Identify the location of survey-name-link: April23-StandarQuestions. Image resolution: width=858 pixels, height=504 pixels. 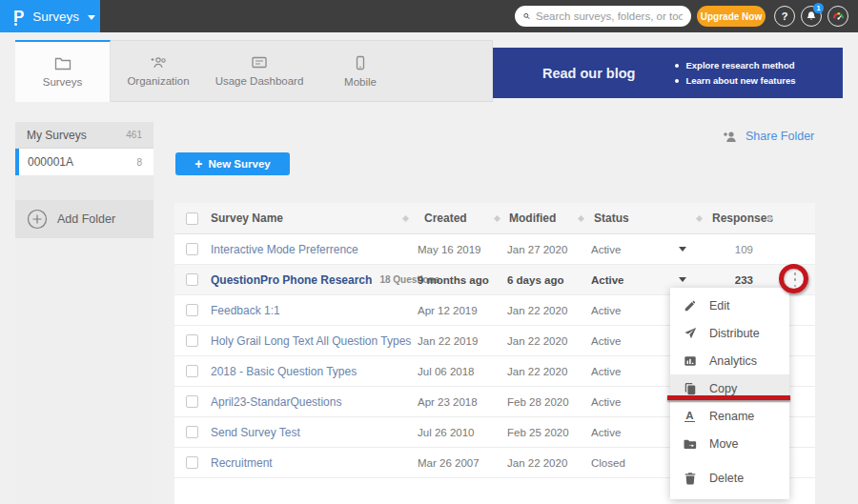
(276, 402).